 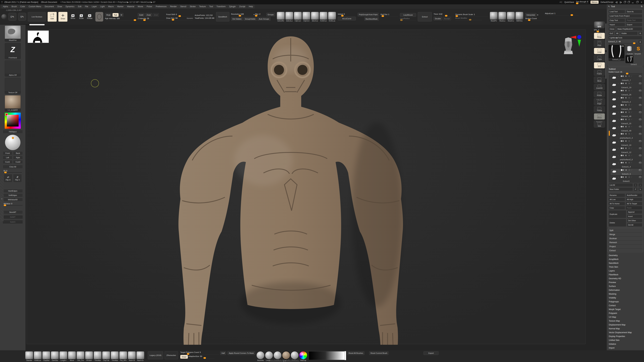 I want to click on viewport-toggle-button: Move, so click(x=600, y=80).